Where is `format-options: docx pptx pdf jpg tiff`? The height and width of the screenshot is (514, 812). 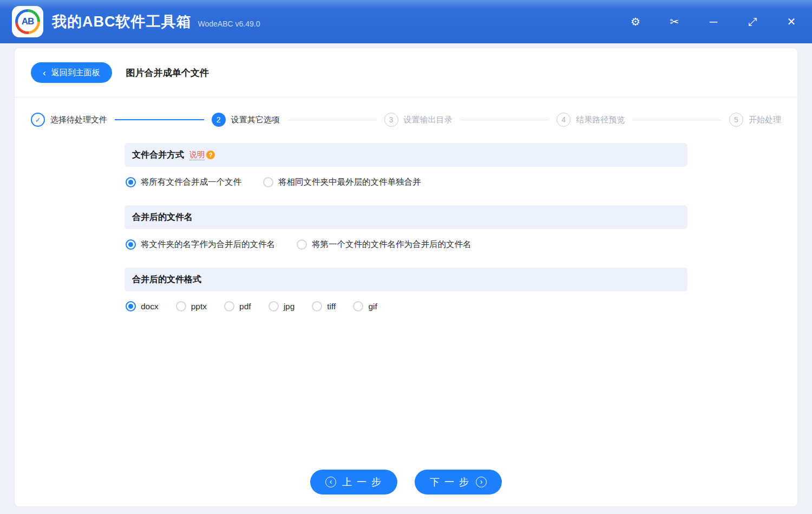
format-options: docx pptx pdf jpg tiff is located at coordinates (406, 307).